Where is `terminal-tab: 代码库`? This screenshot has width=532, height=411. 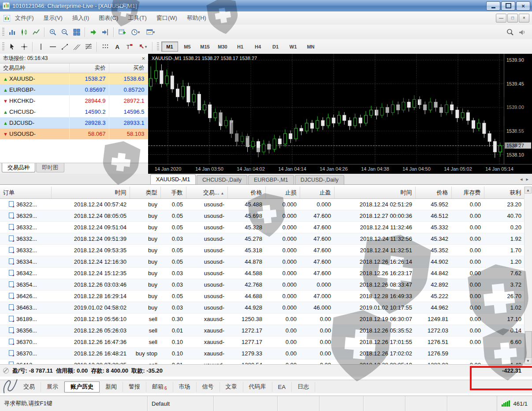 terminal-tab: 代码库 is located at coordinates (258, 387).